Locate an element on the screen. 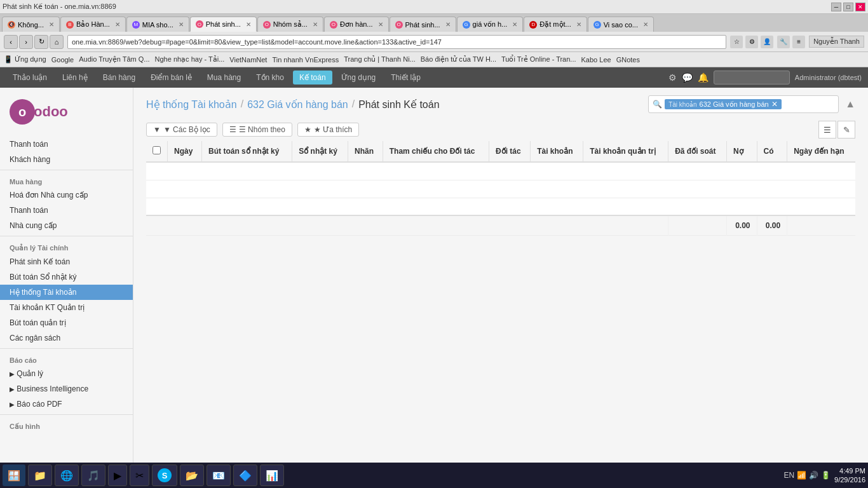 This screenshot has width=868, height=488. search-box: 🔍 Tài khoản 632 Giá vốn hàng bán ✕ is located at coordinates (743, 104).